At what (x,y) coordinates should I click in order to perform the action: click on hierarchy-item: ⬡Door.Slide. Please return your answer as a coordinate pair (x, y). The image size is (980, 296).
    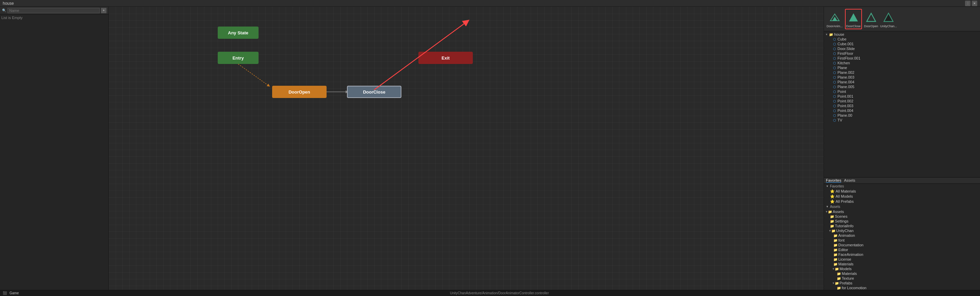
    Looking at the image, I should click on (902, 49).